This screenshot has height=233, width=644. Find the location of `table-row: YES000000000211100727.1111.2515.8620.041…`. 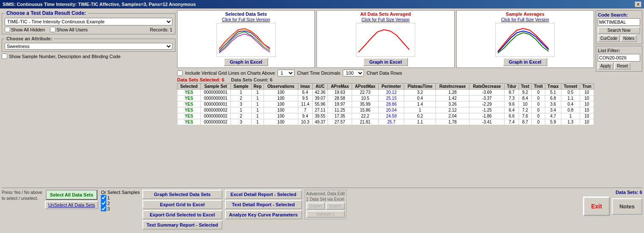

table-row: YES000000000211100727.1111.2515.8620.041… is located at coordinates (386, 110).